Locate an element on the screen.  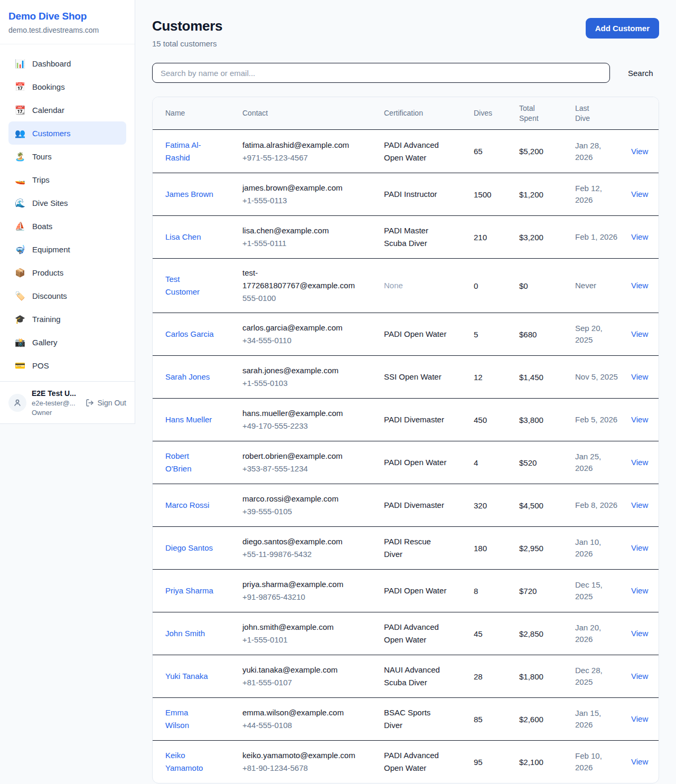
sidebar-item-dashboard: 📊 Dashboard is located at coordinates (68, 63).